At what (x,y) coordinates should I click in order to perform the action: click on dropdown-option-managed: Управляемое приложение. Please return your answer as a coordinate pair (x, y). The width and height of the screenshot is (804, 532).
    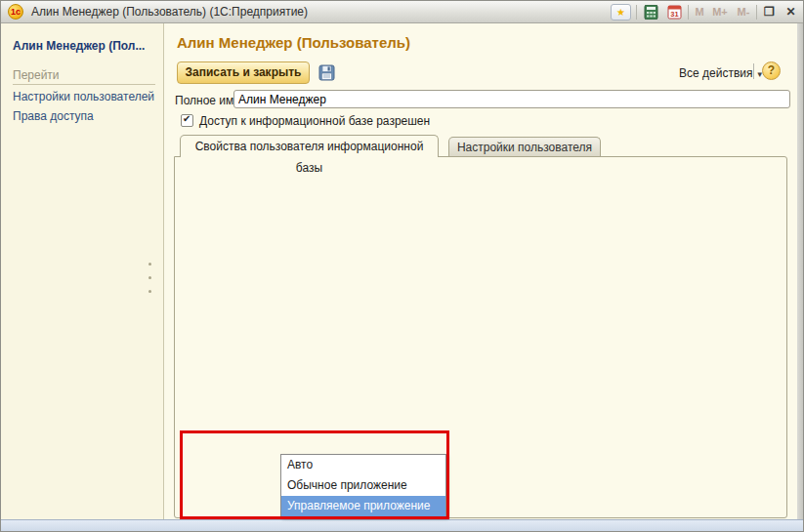
    Looking at the image, I should click on (363, 506).